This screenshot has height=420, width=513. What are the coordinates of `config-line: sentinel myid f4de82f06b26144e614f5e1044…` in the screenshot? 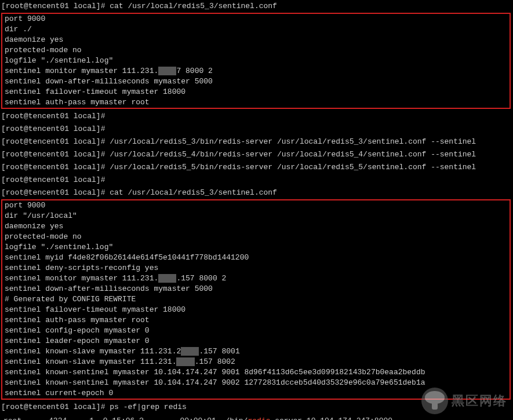 It's located at (256, 258).